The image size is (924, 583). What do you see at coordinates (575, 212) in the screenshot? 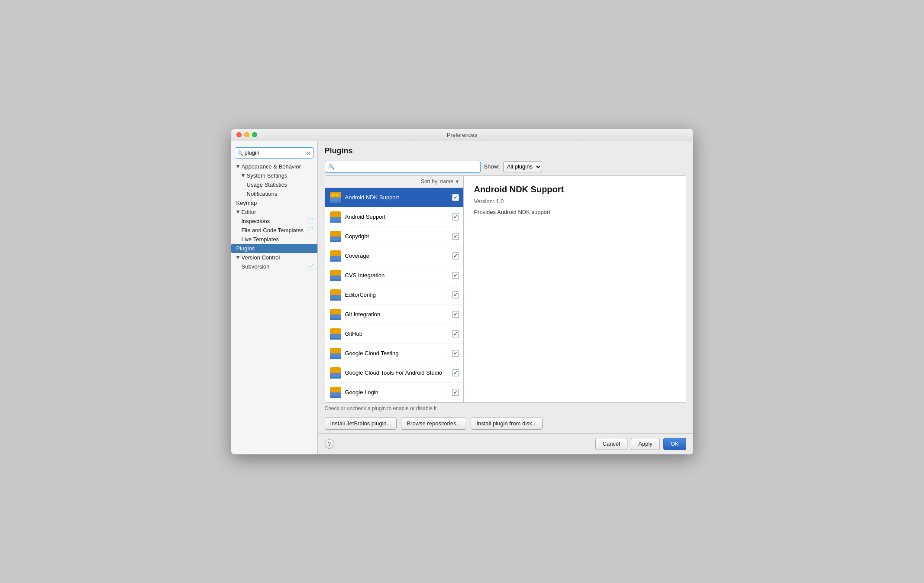
I see `detail-description: Provides Android NDK support` at bounding box center [575, 212].